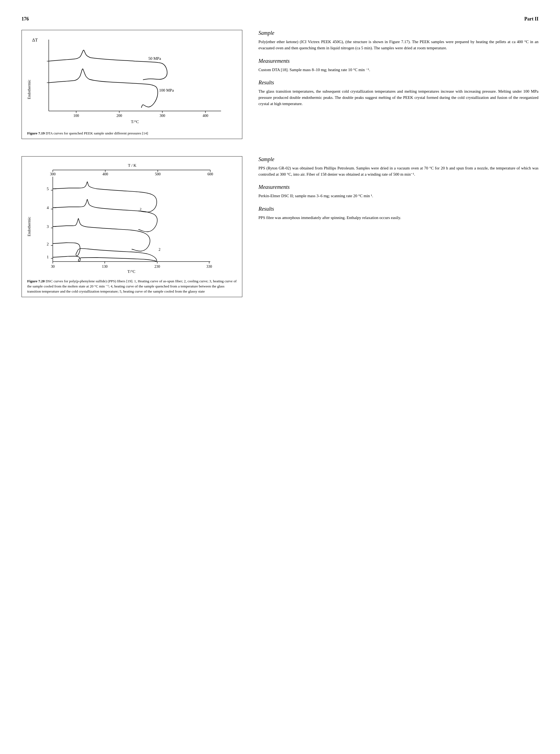 This screenshot has height=754, width=560. Describe the element at coordinates (532, 19) in the screenshot. I see `part-title: Part II` at that location.